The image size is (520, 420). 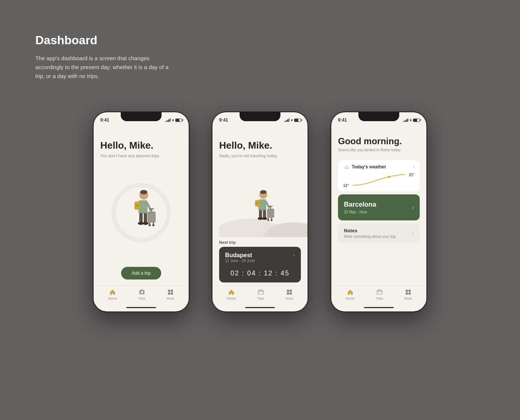 What do you see at coordinates (141, 295) in the screenshot?
I see `phone-1-bottom-nav: Home Trips` at bounding box center [141, 295].